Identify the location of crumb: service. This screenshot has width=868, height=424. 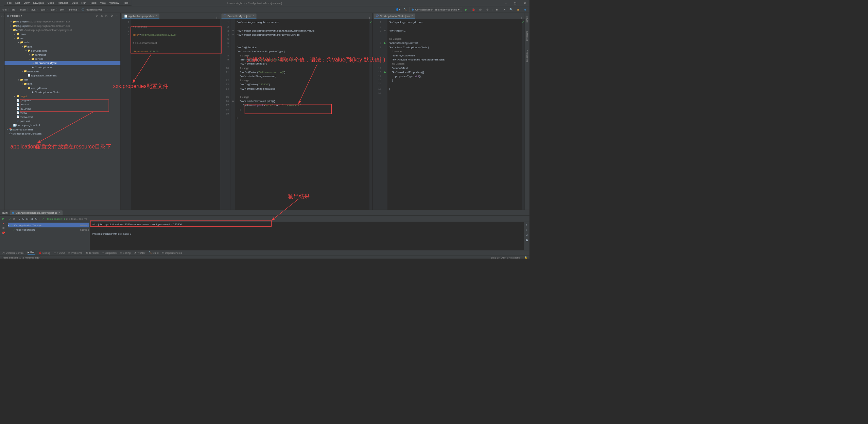
(73, 10).